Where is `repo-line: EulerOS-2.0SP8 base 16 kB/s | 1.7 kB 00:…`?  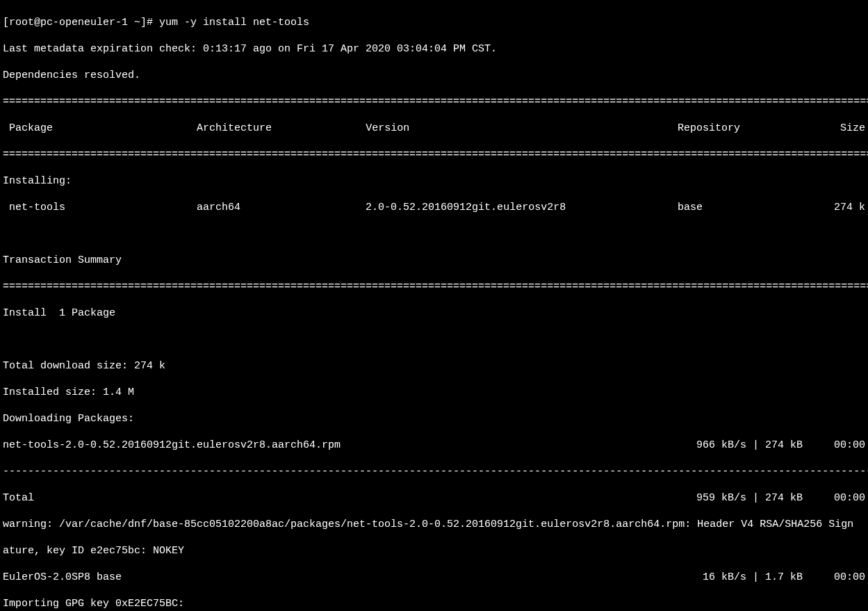 repo-line: EulerOS-2.0SP8 base 16 kB/s | 1.7 kB 00:… is located at coordinates (434, 577).